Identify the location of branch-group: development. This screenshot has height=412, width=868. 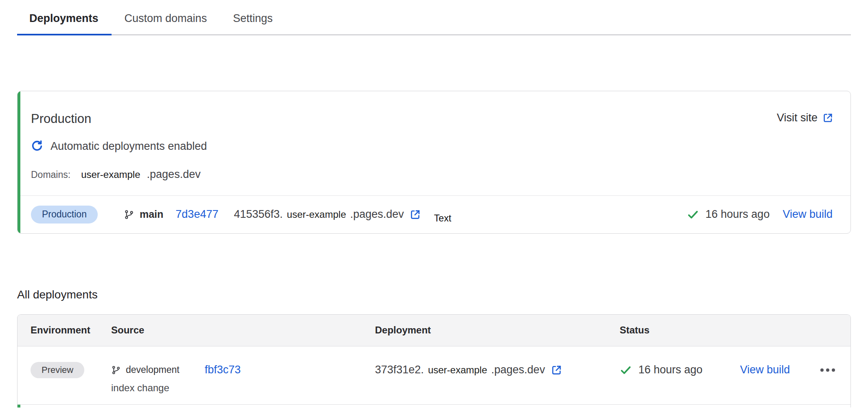
(145, 370).